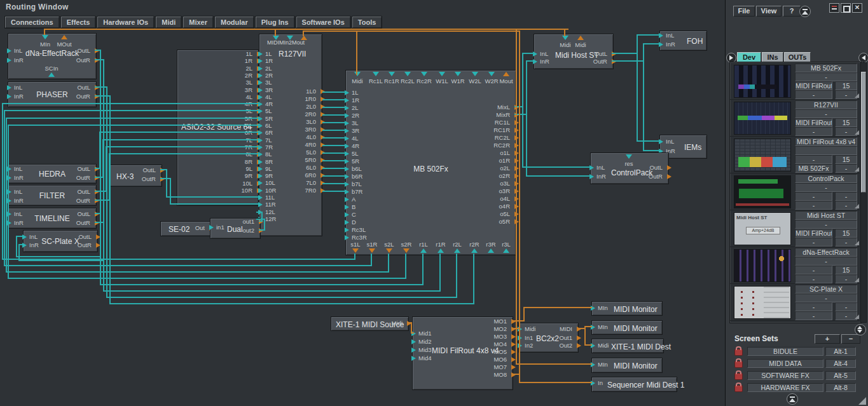 The width and height of the screenshot is (868, 406). Describe the element at coordinates (169, 22) in the screenshot. I see `menu-midi: Midi` at that location.